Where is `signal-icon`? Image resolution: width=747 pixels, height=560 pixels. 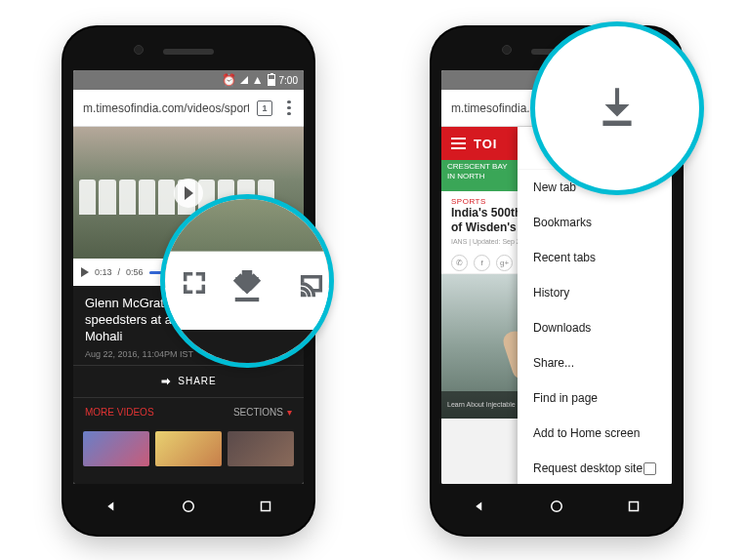
signal-icon is located at coordinates (244, 80).